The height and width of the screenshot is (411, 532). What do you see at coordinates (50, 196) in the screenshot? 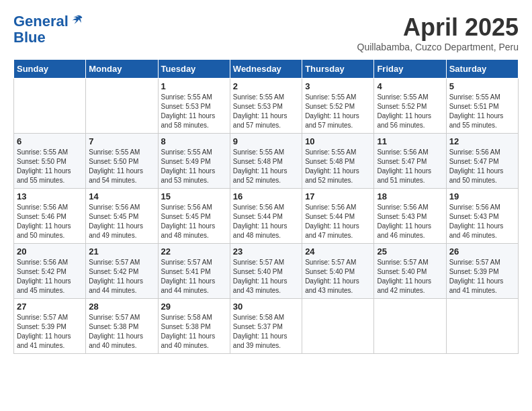
I see `day-number: 13` at bounding box center [50, 196].